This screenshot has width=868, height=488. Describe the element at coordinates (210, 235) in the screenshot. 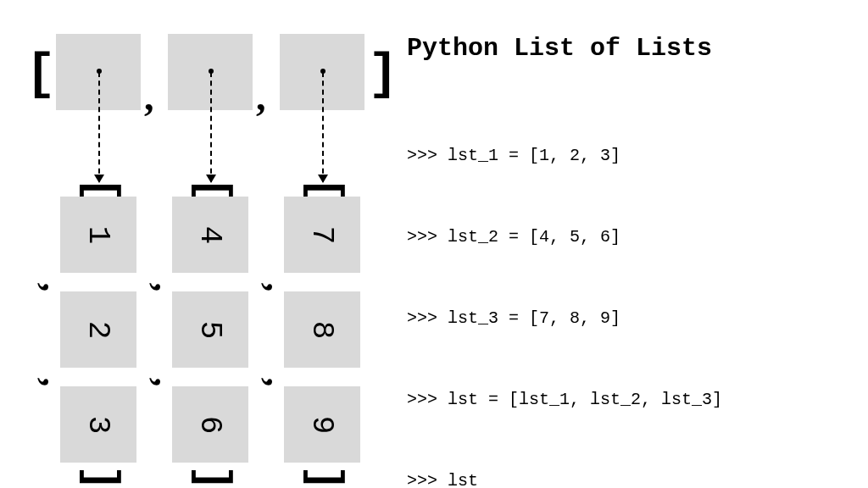

I see `value: 4` at that location.